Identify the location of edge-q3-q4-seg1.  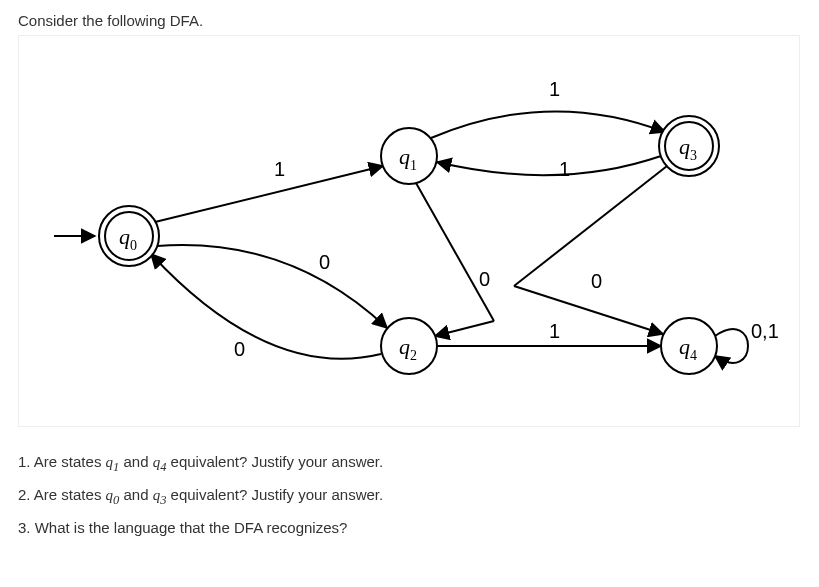
(590, 226).